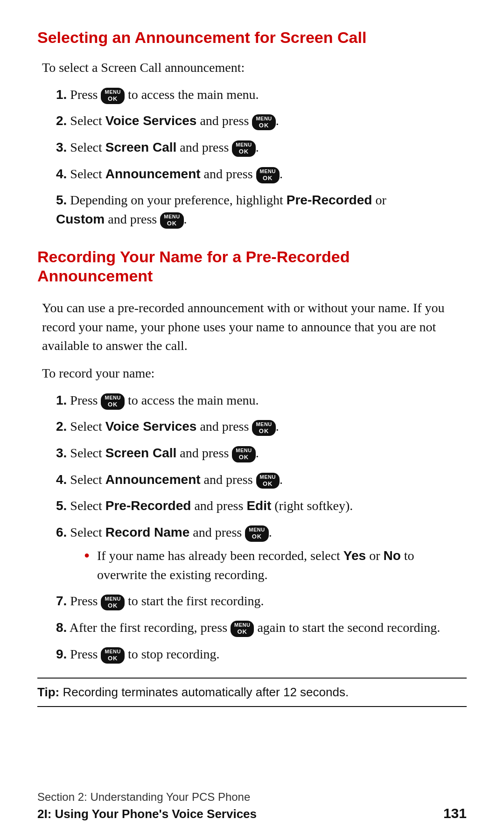  I want to click on footer: Section 2: Understanding Your PCS Phone …, so click(252, 806).